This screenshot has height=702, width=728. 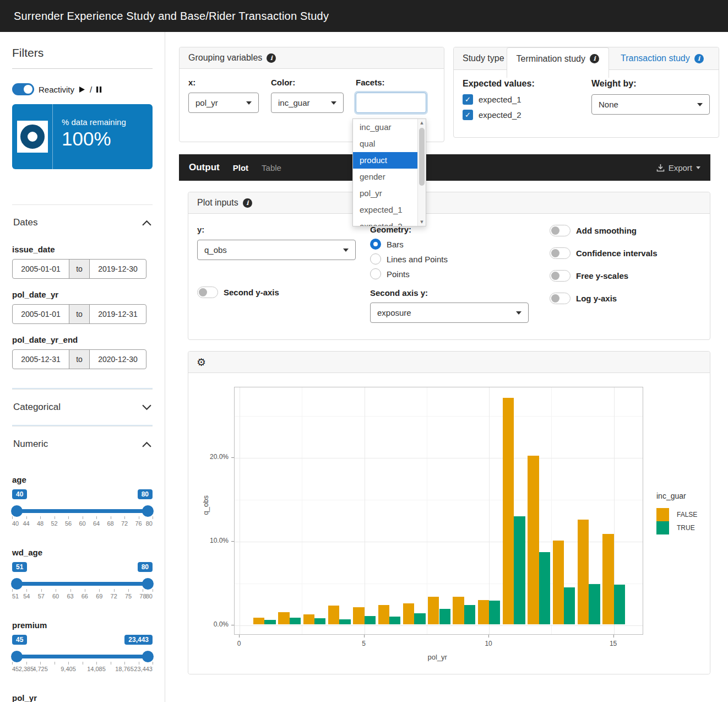 What do you see at coordinates (677, 496) in the screenshot?
I see `legend-title: inc_guar` at bounding box center [677, 496].